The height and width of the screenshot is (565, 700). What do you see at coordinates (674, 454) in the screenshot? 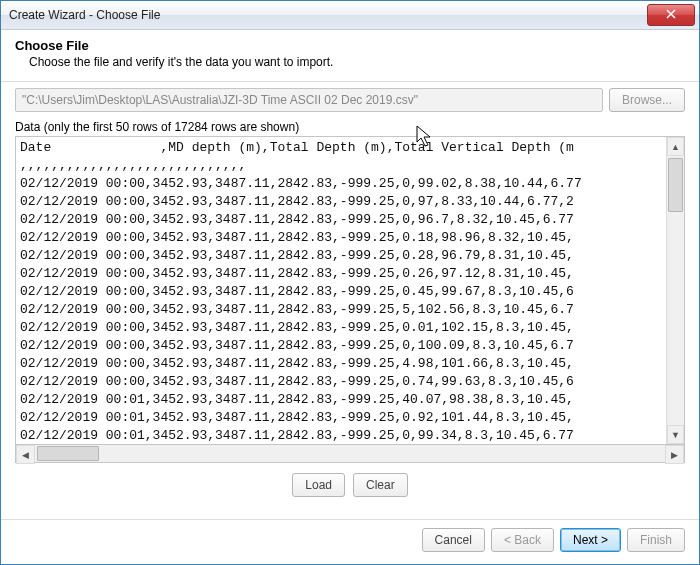
I see `scroll-right-icon: ▶` at bounding box center [674, 454].